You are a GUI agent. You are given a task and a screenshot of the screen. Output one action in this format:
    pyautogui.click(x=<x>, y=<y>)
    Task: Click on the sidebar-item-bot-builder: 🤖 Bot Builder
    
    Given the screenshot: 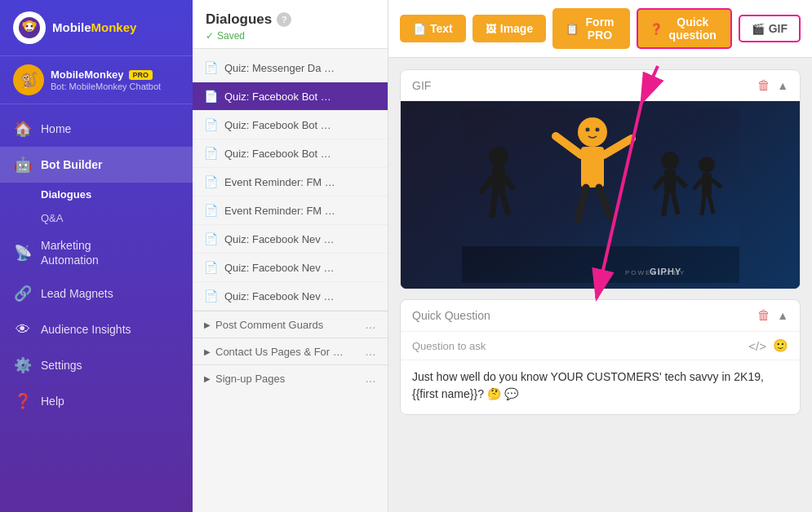 What is the action you would take?
    pyautogui.click(x=96, y=165)
    